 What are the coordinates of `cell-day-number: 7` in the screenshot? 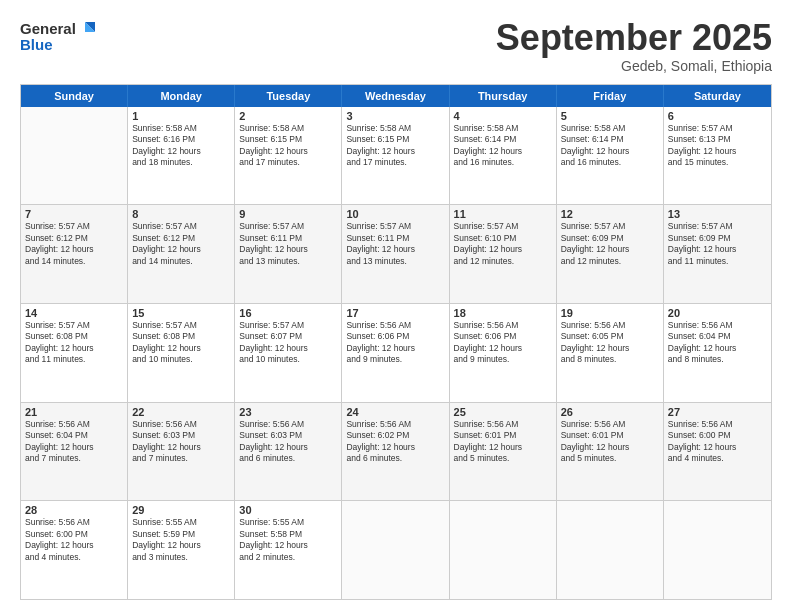 It's located at (74, 214).